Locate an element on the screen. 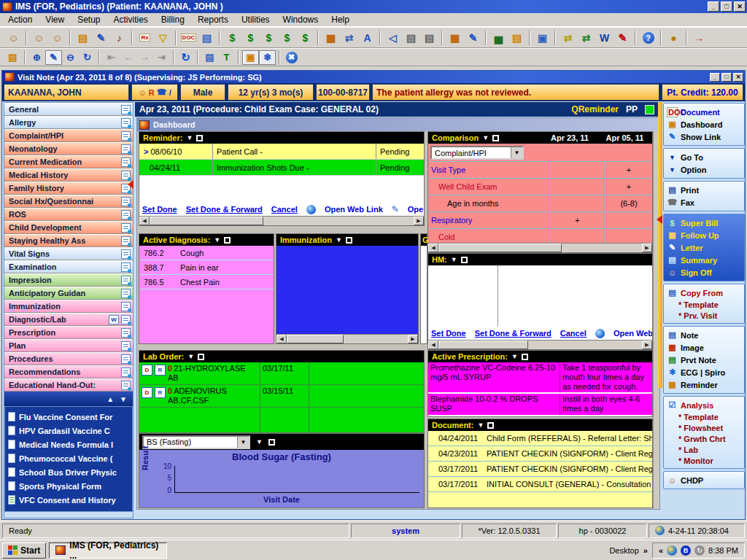  document-row: 03/17/2011 PATIENT CHECKIN (SIGNFORM) - … is located at coordinates (540, 470).